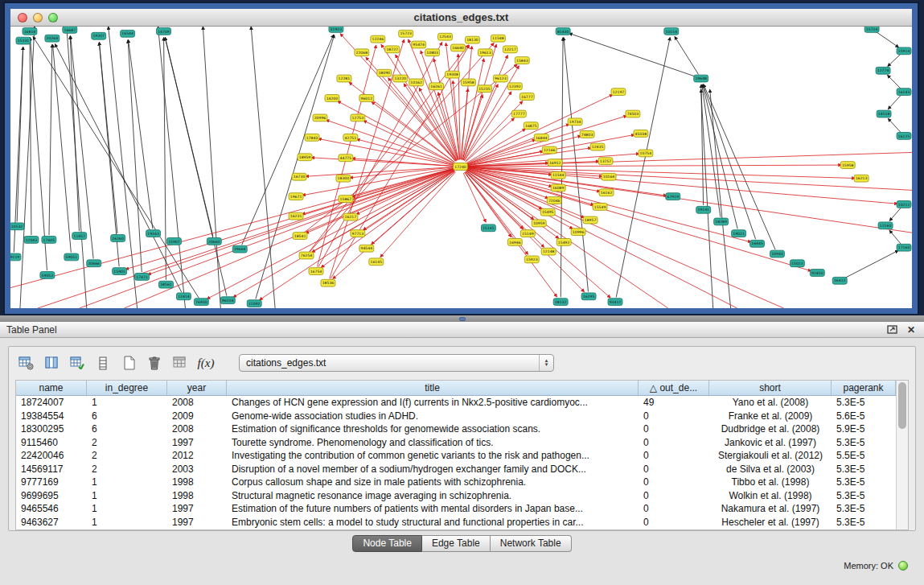  What do you see at coordinates (72, 257) in the screenshot?
I see `graph-node: 59051` at bounding box center [72, 257].